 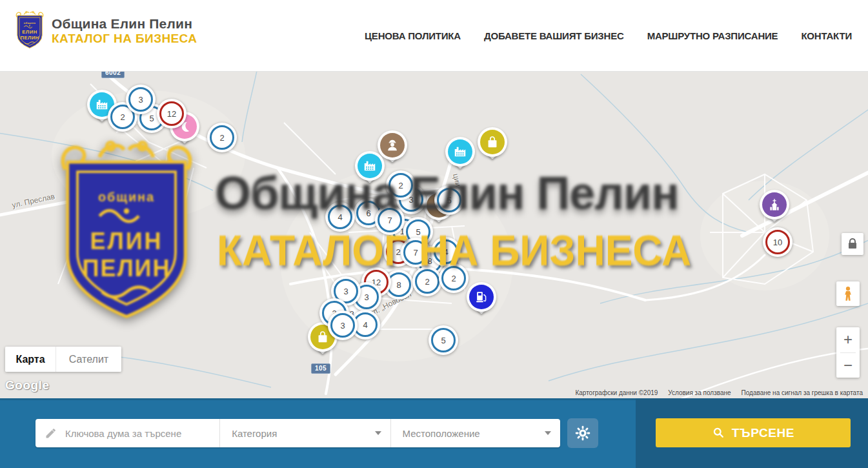 What do you see at coordinates (853, 245) in the screenshot?
I see `lock-icon` at bounding box center [853, 245].